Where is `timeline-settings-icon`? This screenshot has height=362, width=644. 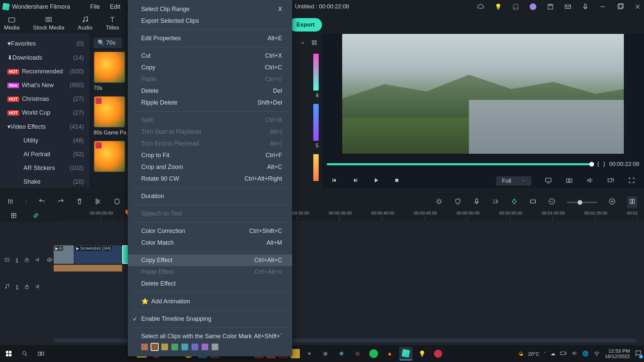 timeline-settings-icon is located at coordinates (632, 202).